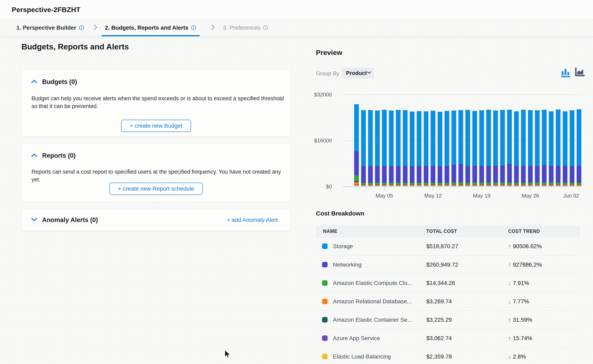 The image size is (593, 364). What do you see at coordinates (522, 338) in the screenshot?
I see `trend-value: 15.74%` at bounding box center [522, 338].